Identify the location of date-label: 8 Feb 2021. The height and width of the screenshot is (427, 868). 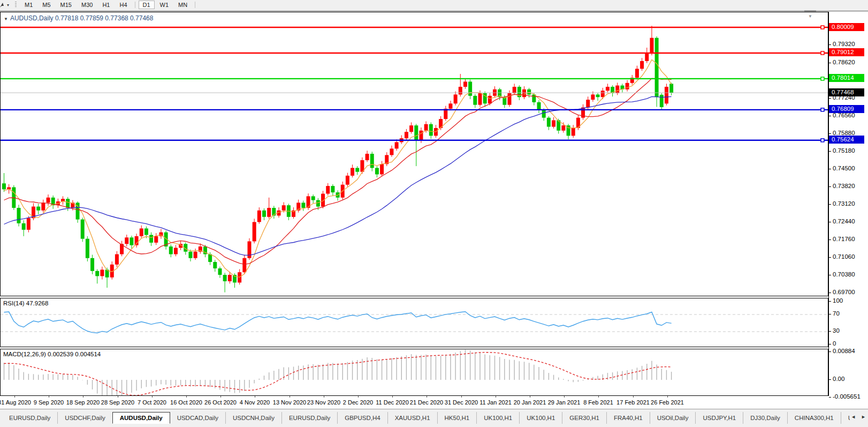
(598, 402).